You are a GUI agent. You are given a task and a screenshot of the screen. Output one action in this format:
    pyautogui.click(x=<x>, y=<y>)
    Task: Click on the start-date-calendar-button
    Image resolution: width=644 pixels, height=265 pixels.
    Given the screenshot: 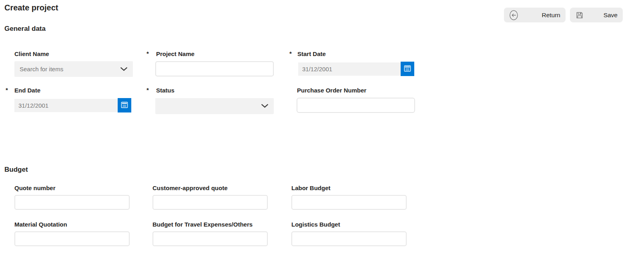 What is the action you would take?
    pyautogui.click(x=407, y=69)
    